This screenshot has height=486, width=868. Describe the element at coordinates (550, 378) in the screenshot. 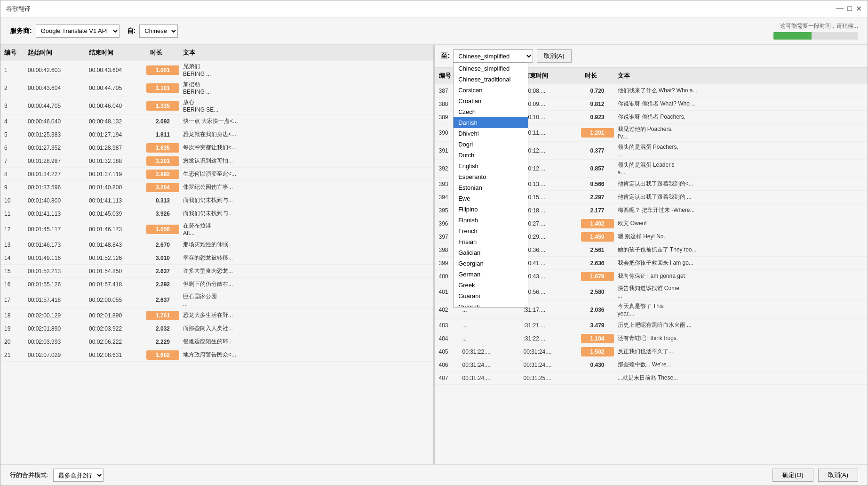

I see `cell-end: 00:31:25....` at that location.